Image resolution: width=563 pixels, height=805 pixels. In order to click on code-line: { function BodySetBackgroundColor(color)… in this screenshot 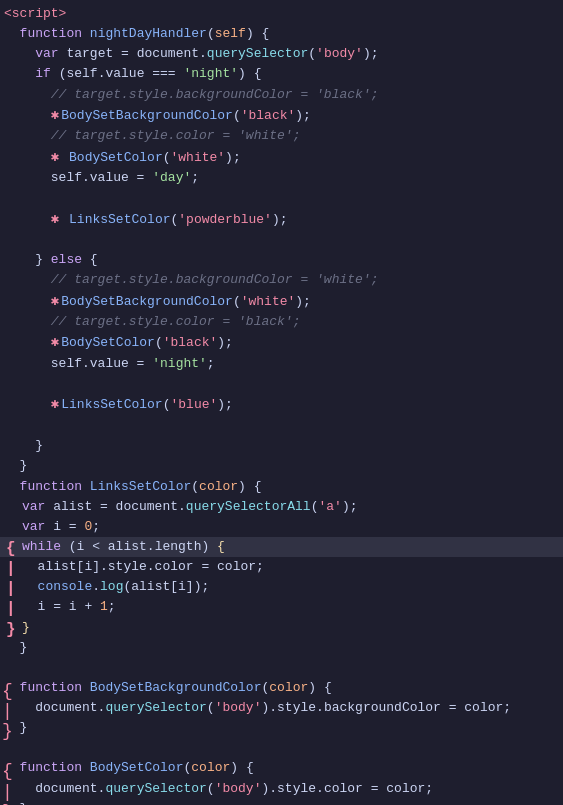, I will do `click(282, 688)`.